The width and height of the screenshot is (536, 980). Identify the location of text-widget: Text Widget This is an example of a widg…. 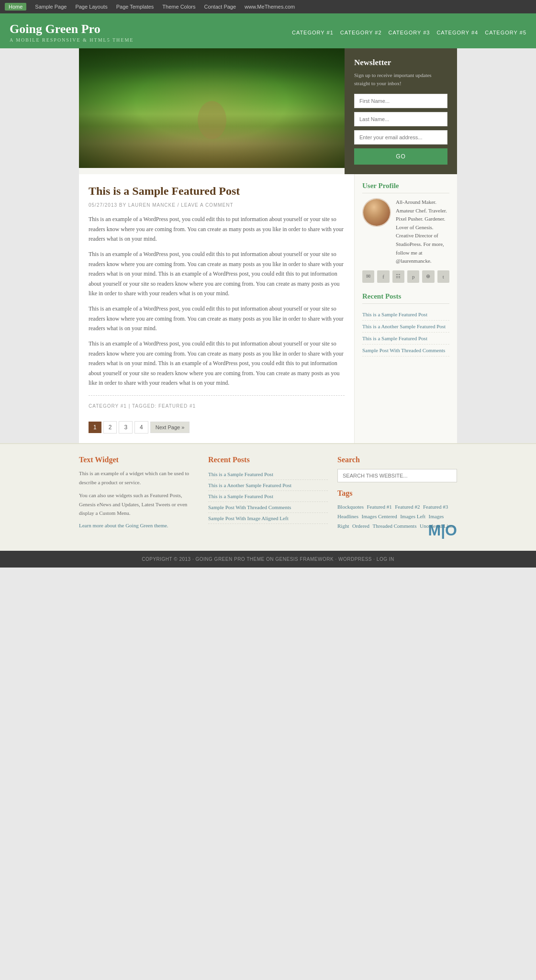
(139, 497).